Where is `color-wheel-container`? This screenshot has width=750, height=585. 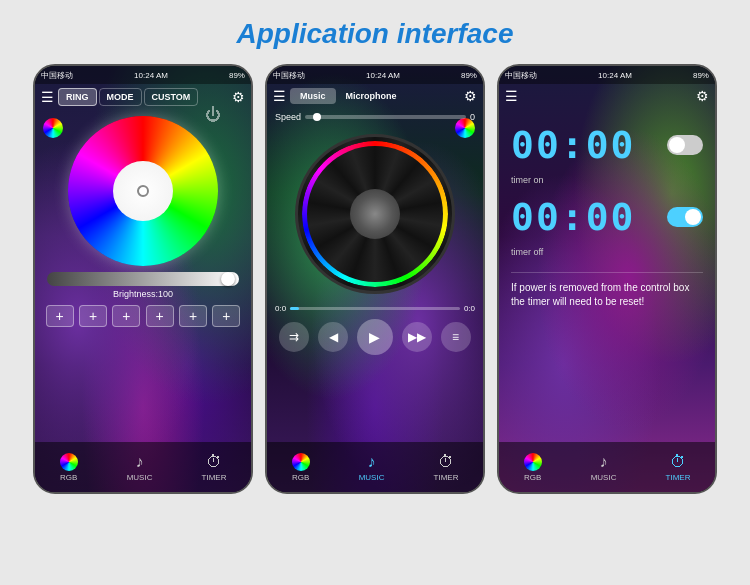 color-wheel-container is located at coordinates (143, 190).